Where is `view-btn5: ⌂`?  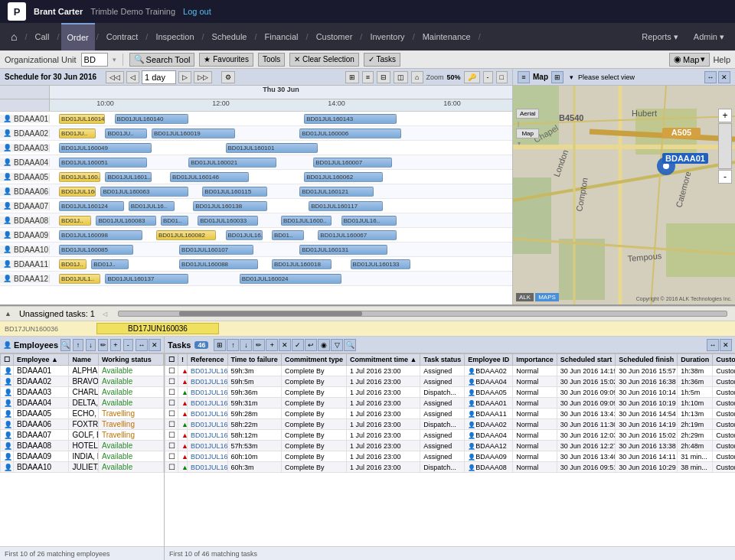 view-btn5: ⌂ is located at coordinates (416, 77).